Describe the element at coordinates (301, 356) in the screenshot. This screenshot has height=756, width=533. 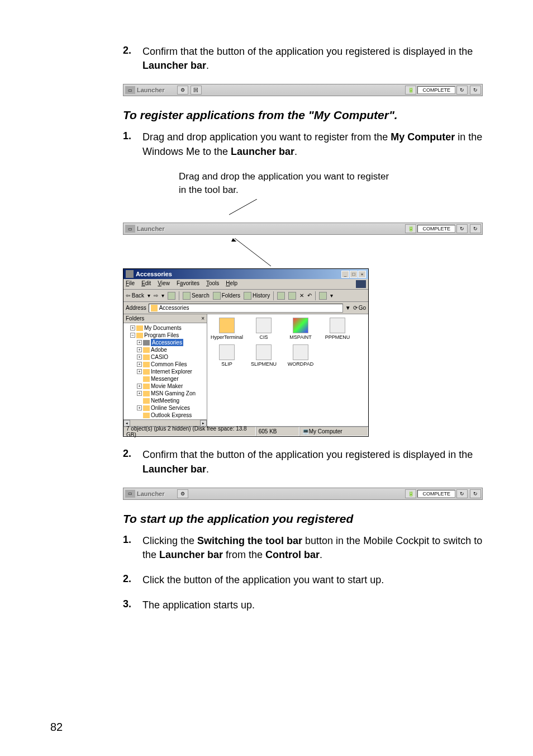
I see `file-wordpad: WORDPAD` at that location.